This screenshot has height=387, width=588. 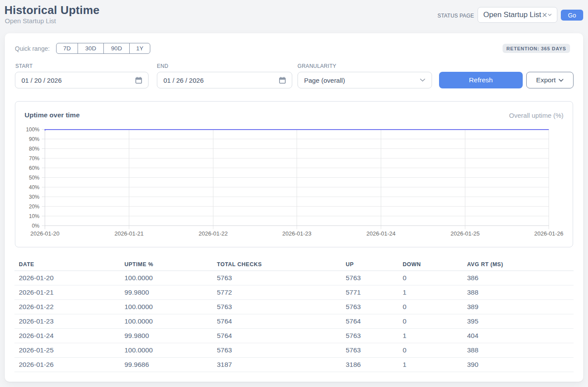 What do you see at coordinates (34, 149) in the screenshot?
I see `svg-text: 80%` at bounding box center [34, 149].